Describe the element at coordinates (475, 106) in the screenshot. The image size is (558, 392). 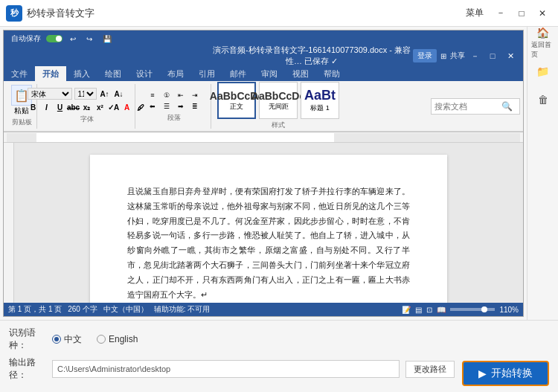
I see `ribbon-search-area: 🔍` at that location.